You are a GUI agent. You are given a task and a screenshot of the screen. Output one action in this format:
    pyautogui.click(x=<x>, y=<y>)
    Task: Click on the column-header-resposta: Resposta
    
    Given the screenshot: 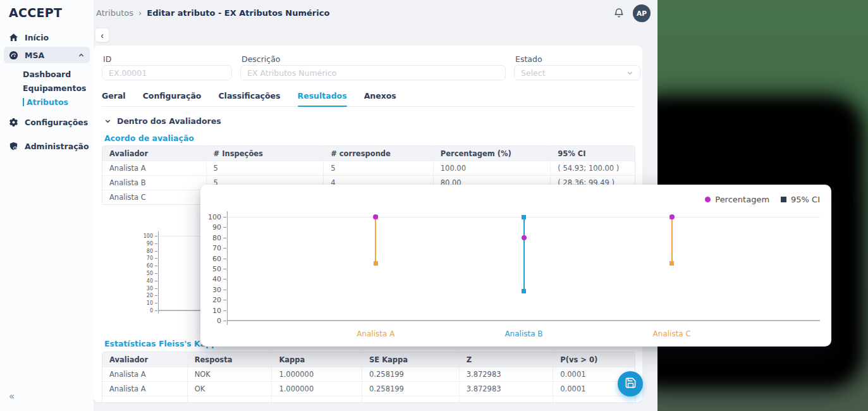 What is the action you would take?
    pyautogui.click(x=229, y=359)
    